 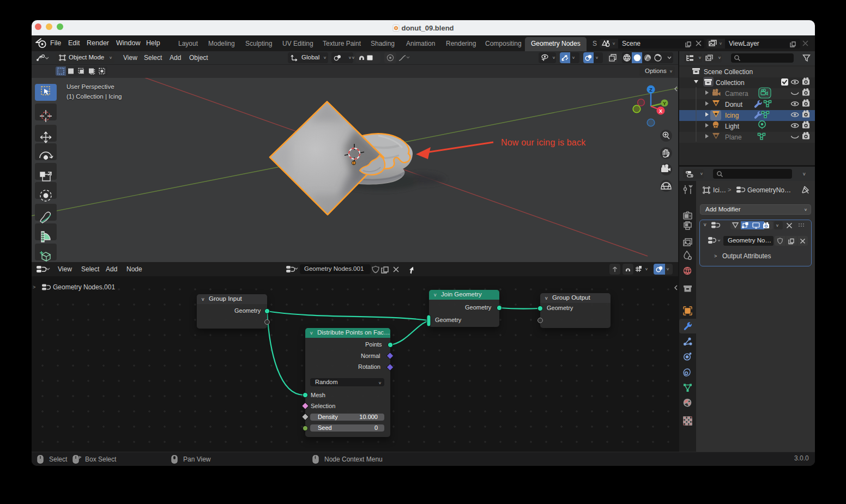 What do you see at coordinates (664, 104) in the screenshot?
I see `svg-text: Y` at bounding box center [664, 104].